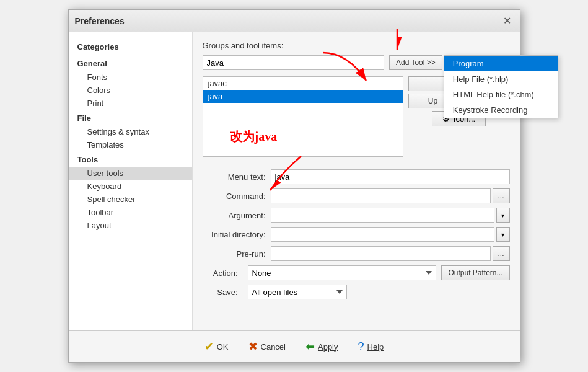 The image size is (588, 372). What do you see at coordinates (253, 347) in the screenshot?
I see `cancel-icon: ✖` at bounding box center [253, 347].